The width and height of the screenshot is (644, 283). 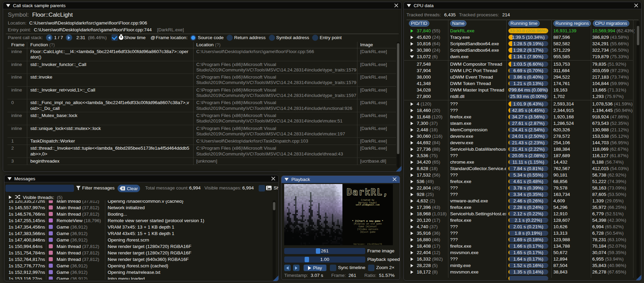 What do you see at coordinates (519, 272) in the screenshot?
I see `cpu-table-row: 18,172 (8) msvsmon.exe 1.35 s (0.14%) 38…` at bounding box center [519, 272].